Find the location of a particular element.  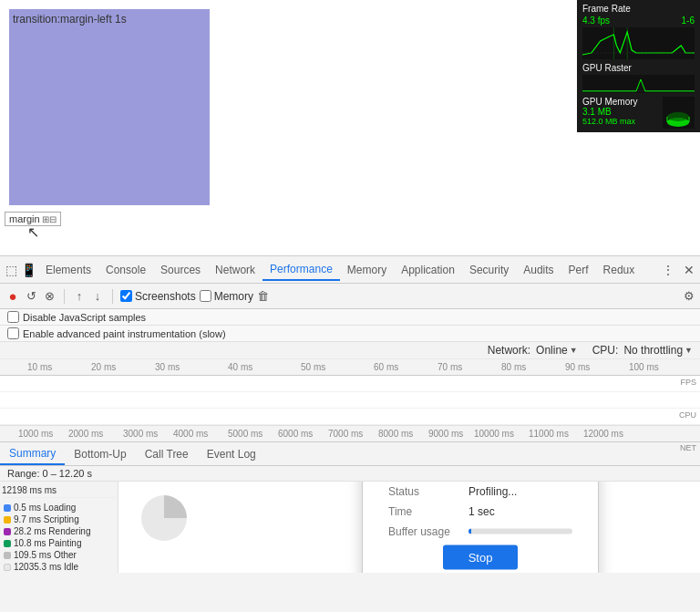

tab-security: Security is located at coordinates (489, 270).